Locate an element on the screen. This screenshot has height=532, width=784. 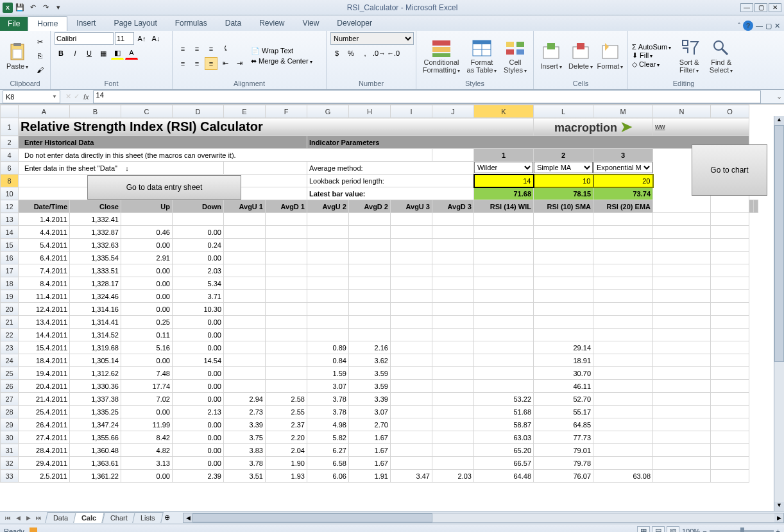
cell-rsi1: 64.48 is located at coordinates (504, 476).